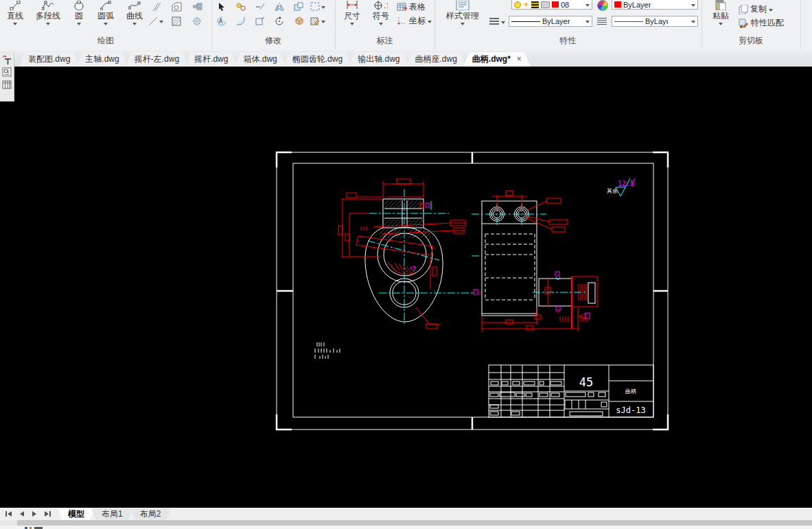 The image size is (812, 529). I want to click on linetype-dropdown: ByLayer, so click(550, 21).